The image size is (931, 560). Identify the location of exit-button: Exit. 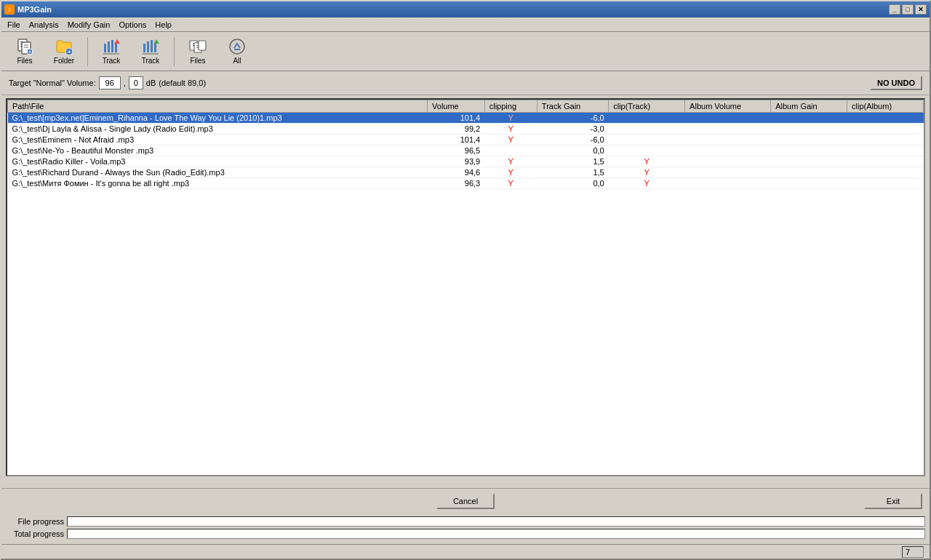
(893, 501).